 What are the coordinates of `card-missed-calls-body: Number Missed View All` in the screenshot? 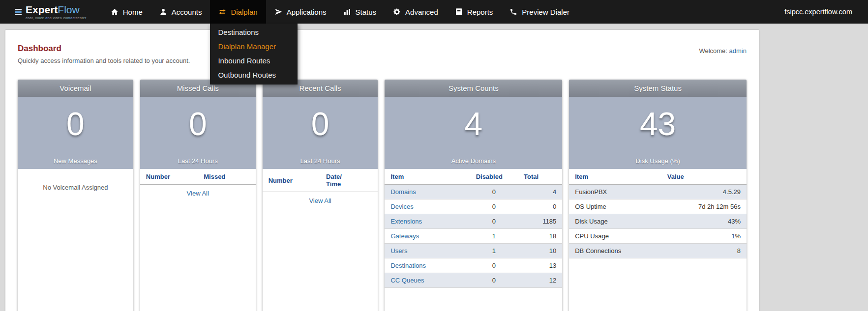 It's located at (198, 186).